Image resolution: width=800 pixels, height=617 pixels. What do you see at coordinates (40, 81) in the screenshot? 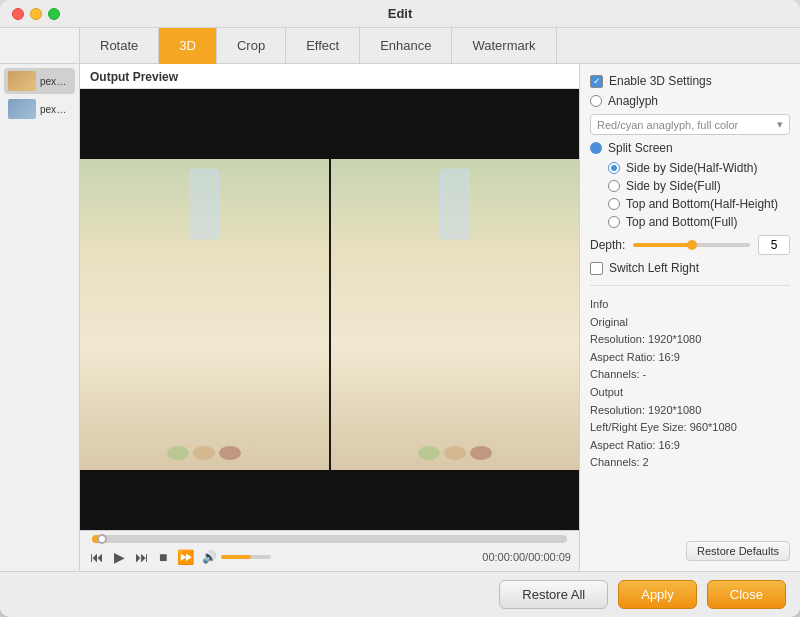
I see `list-item: pexels-jill-...` at bounding box center [40, 81].